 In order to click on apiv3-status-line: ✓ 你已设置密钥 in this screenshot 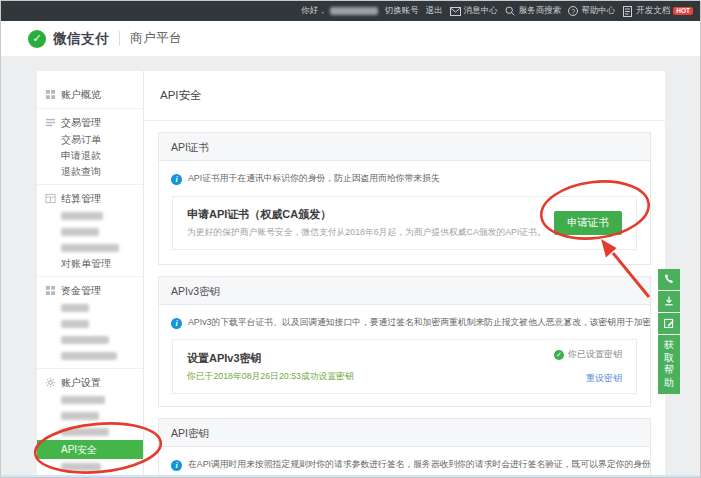, I will do `click(588, 354)`.